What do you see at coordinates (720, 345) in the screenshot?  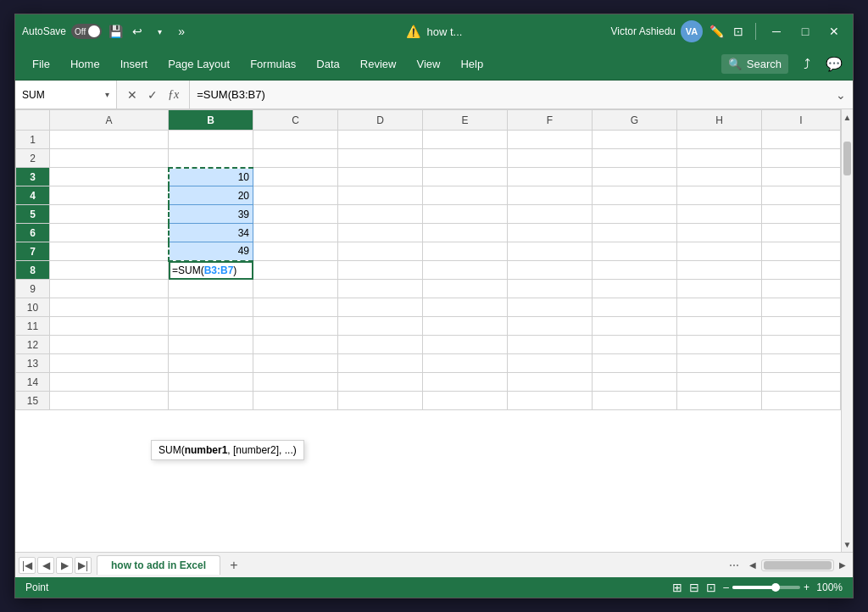 I see `cell-h12` at bounding box center [720, 345].